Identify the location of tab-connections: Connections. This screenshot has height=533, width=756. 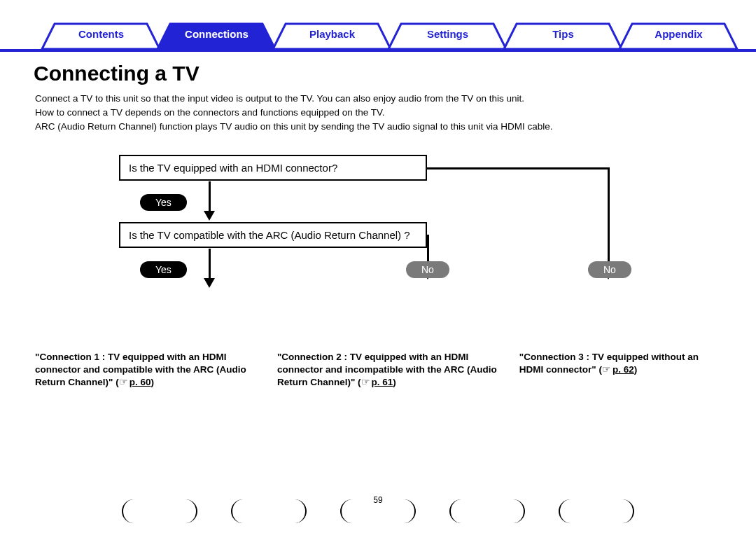
(217, 34).